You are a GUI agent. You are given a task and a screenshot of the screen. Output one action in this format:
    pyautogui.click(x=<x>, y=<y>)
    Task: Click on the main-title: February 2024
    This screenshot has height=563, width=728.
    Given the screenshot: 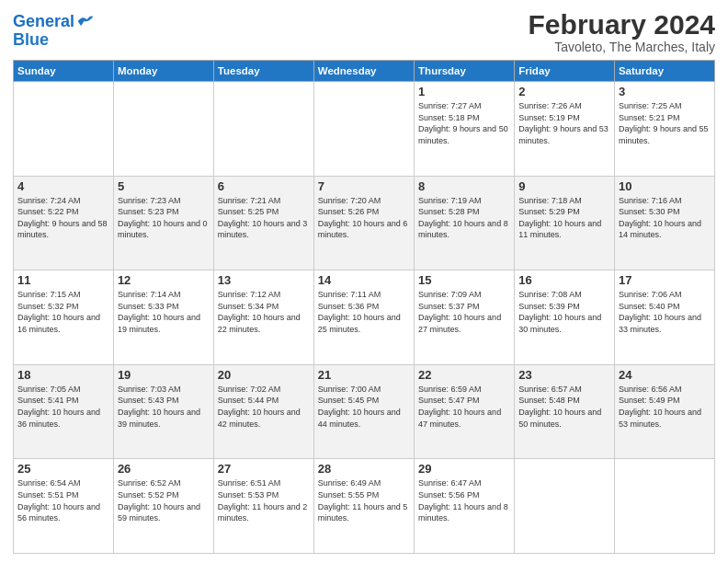 What is the action you would take?
    pyautogui.click(x=621, y=24)
    